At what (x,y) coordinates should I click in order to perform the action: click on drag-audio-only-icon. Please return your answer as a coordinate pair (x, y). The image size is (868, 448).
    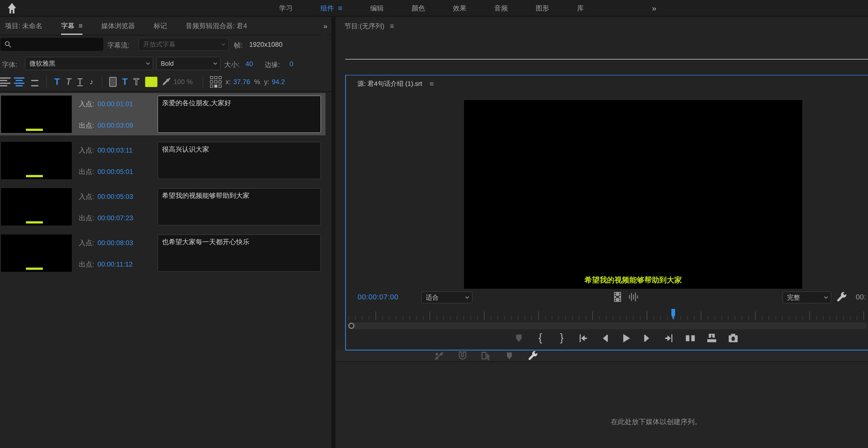
    Looking at the image, I should click on (633, 297).